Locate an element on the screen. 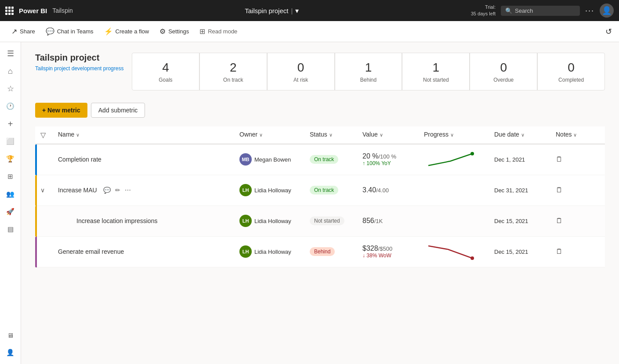 The height and width of the screenshot is (364, 619). value-main: 3.40 is located at coordinates (369, 190).